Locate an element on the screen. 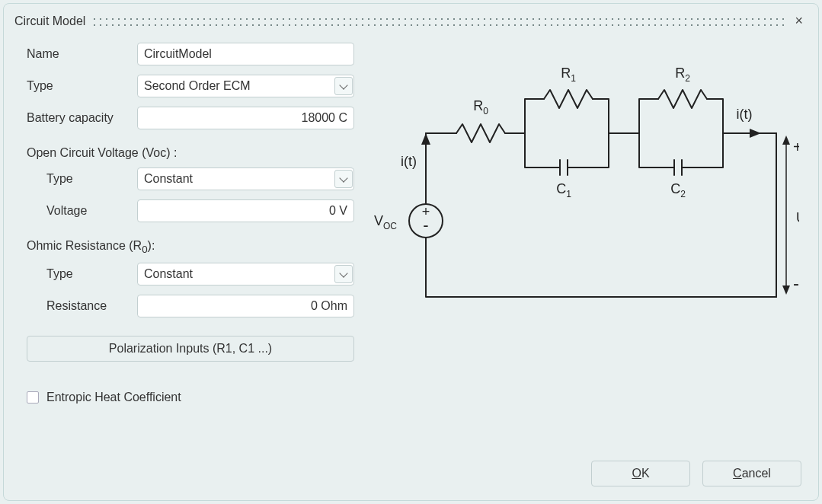 The height and width of the screenshot is (504, 822). voc-type-select-button is located at coordinates (344, 179).